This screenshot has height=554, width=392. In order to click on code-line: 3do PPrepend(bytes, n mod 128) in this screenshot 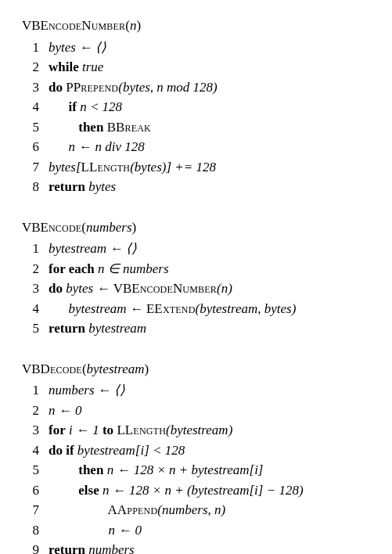, I will do `click(196, 88)`.